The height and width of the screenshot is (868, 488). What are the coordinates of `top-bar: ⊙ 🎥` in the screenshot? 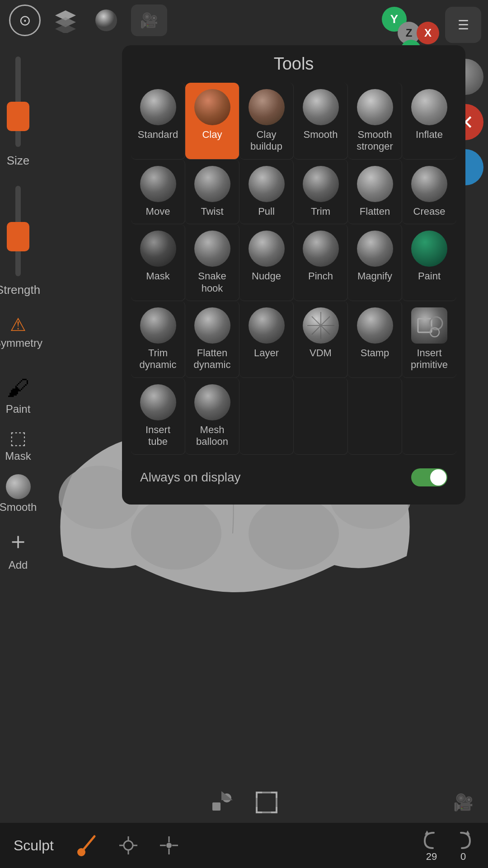 It's located at (244, 20).